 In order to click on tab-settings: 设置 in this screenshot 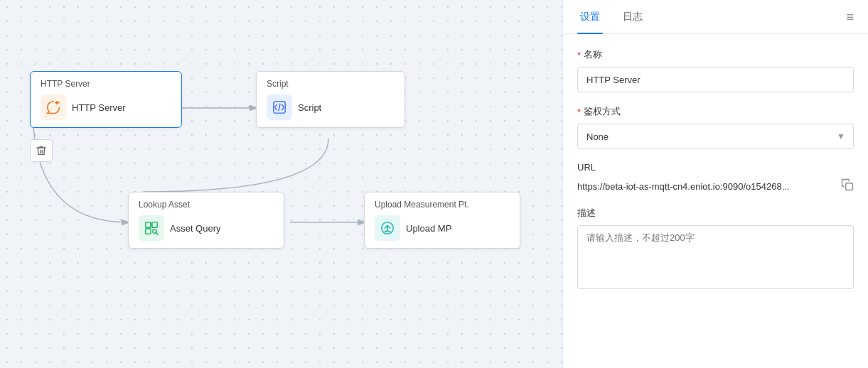, I will do `click(590, 17)`.